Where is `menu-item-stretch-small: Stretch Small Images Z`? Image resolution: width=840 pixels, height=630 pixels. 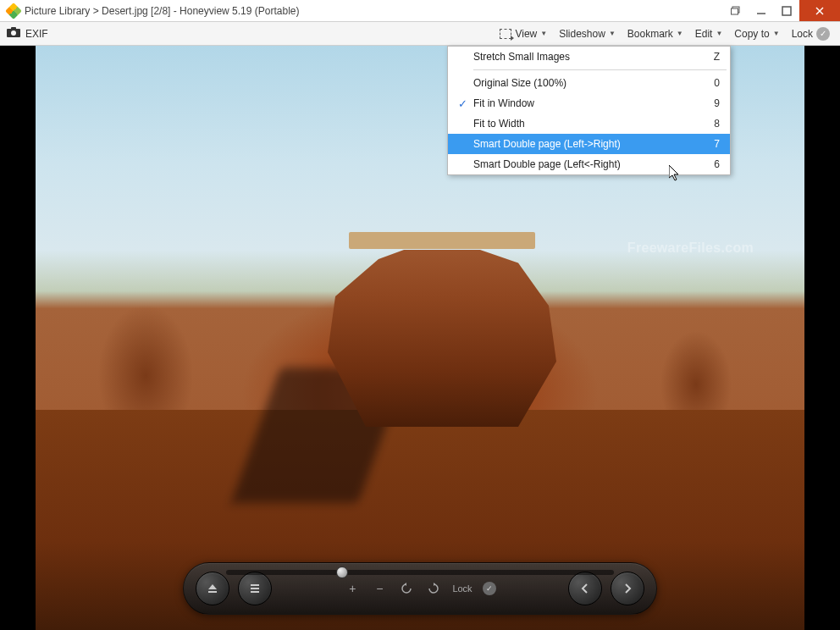
menu-item-stretch-small: Stretch Small Images Z is located at coordinates (589, 57).